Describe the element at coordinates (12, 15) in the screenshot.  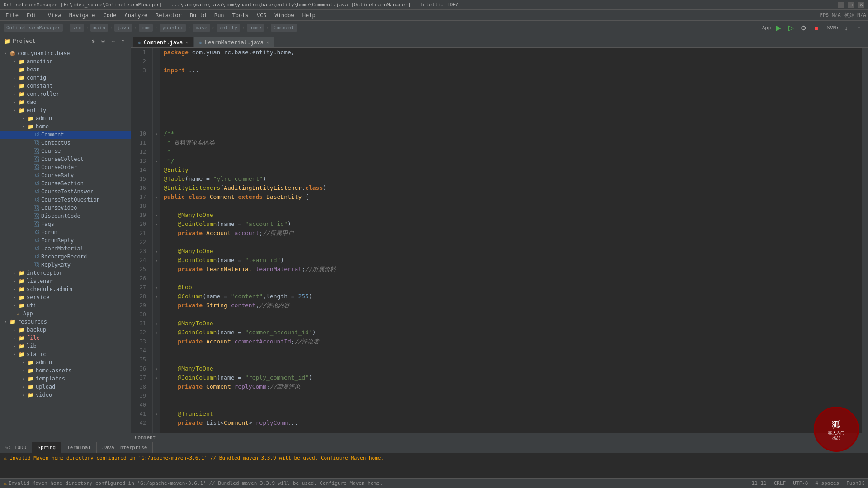
I see `menu-file: File` at that location.